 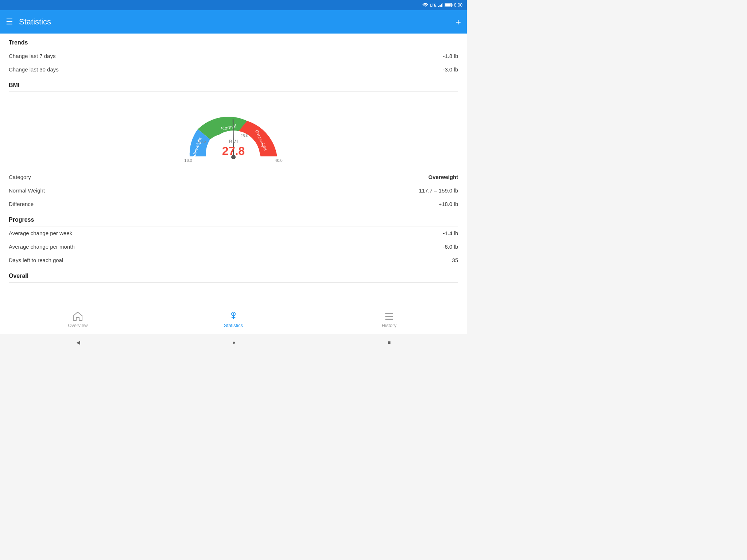 I want to click on bmi-normalweight-value: 117.7 – 159.0 lb, so click(x=438, y=190).